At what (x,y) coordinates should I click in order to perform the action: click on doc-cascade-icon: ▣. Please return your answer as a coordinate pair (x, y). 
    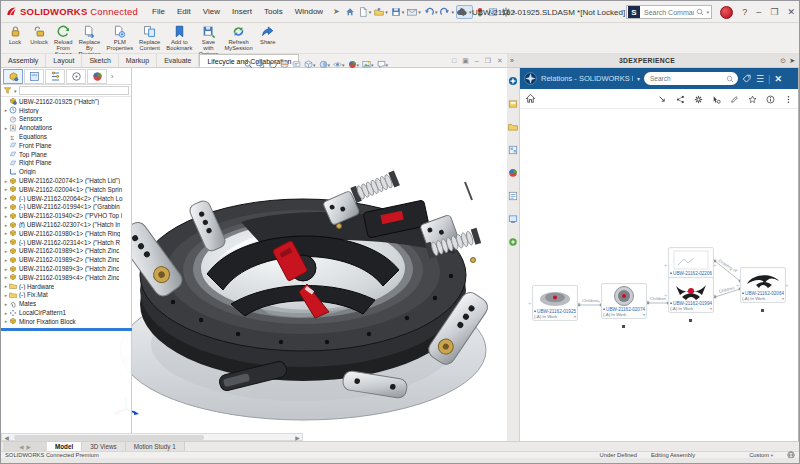
    Looking at the image, I should click on (466, 61).